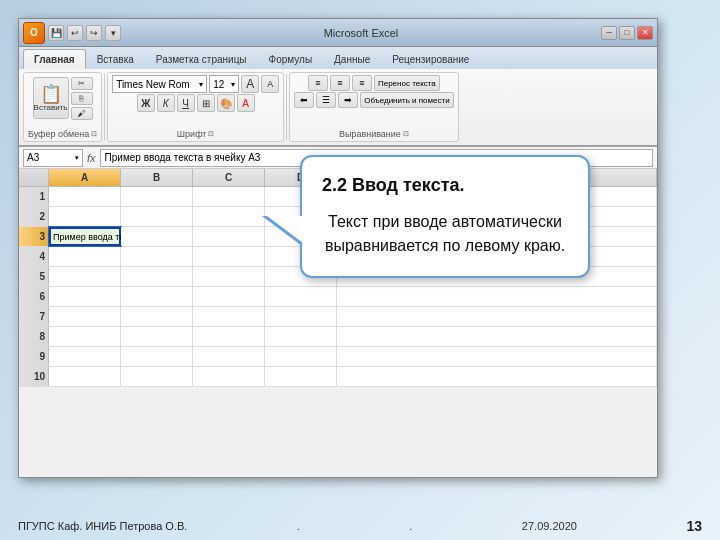 Image resolution: width=720 pixels, height=540 pixels. I want to click on row-7: 7, so click(338, 317).